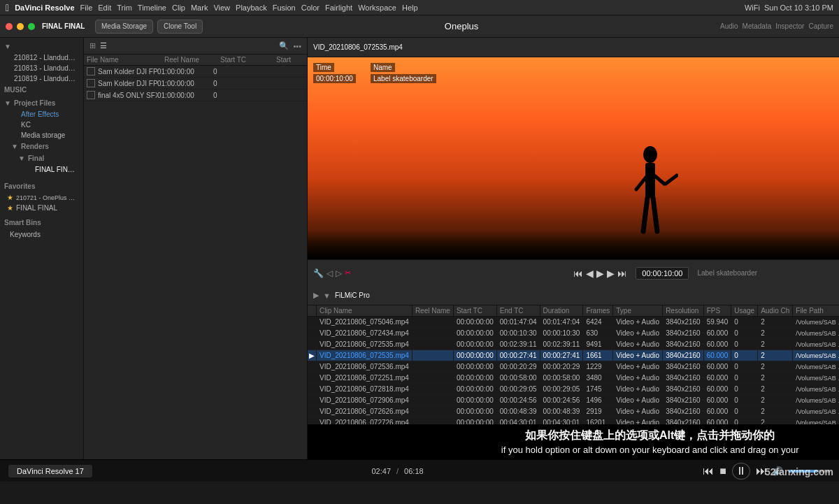 This screenshot has height=504, width=839. I want to click on play-next-btn: ▶, so click(611, 273).